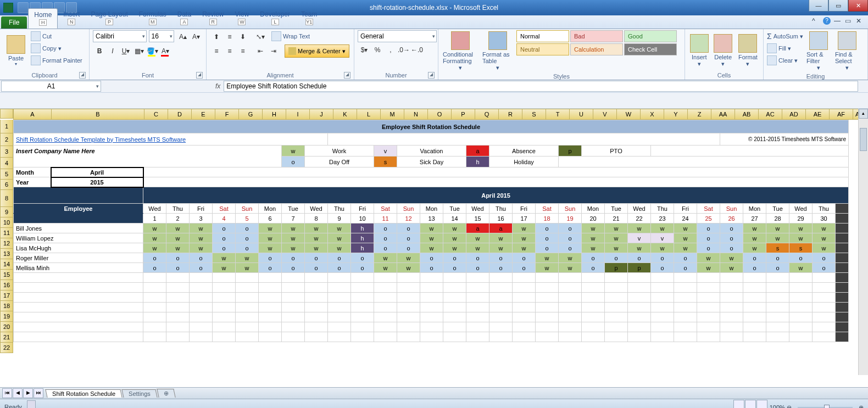 Image resolution: width=868 pixels, height=408 pixels. I want to click on col-header: U, so click(581, 114).